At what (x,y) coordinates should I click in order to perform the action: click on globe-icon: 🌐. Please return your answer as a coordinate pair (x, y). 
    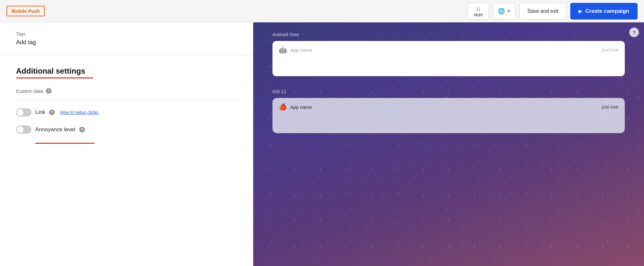
    Looking at the image, I should click on (501, 11).